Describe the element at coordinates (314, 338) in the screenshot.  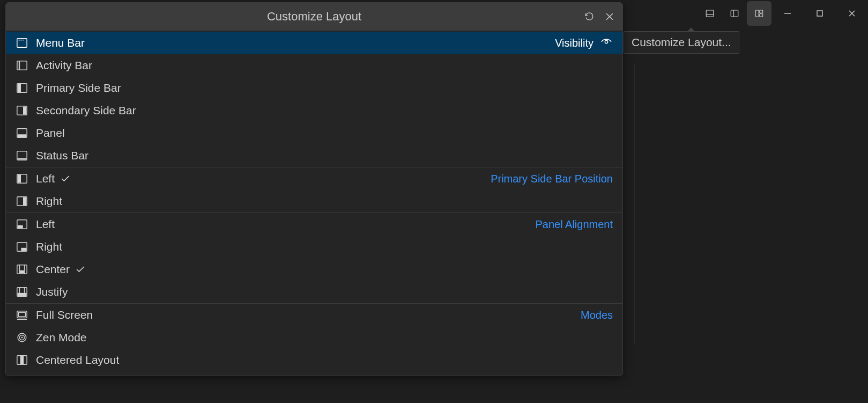
I see `layout-option-row: Zen Mode` at that location.